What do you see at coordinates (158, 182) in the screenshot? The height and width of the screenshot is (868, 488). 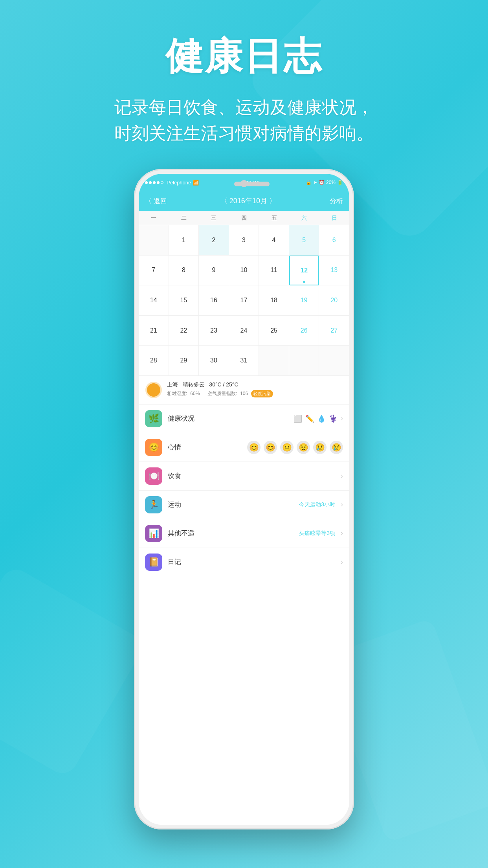 I see `dot4` at bounding box center [158, 182].